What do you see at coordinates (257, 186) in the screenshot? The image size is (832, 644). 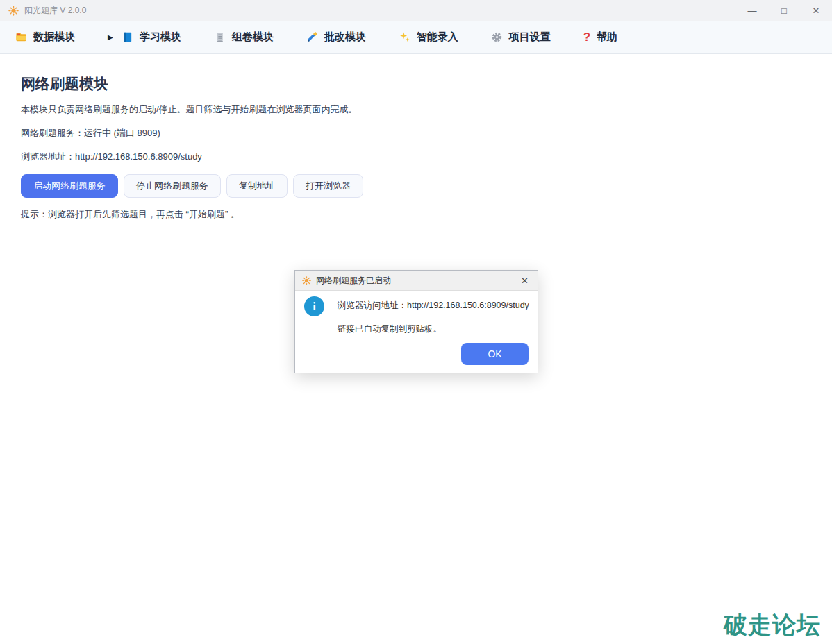 I see `copy-address-button: 复制地址` at bounding box center [257, 186].